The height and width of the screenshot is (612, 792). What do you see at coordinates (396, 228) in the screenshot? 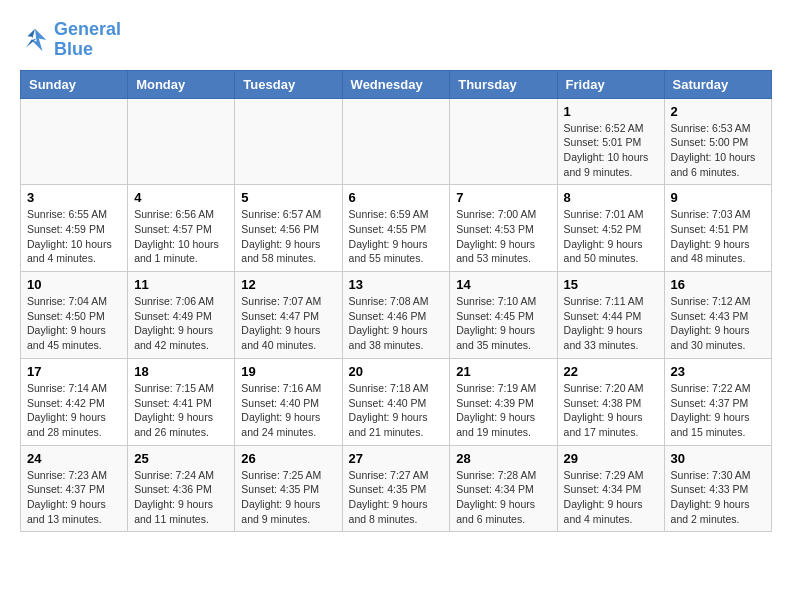
I see `day-cell: 6Sunrise: 6:59 AM Sunset: 4:55 PM Daylig…` at bounding box center [396, 228].